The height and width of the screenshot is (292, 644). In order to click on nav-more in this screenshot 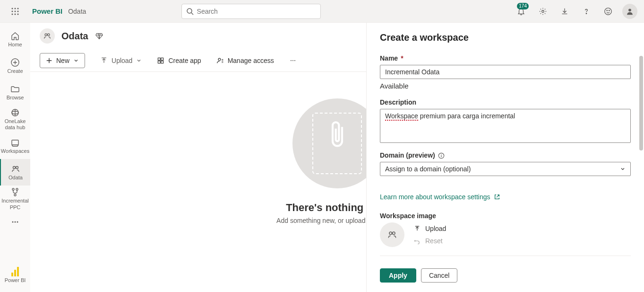, I will do `click(15, 222)`.